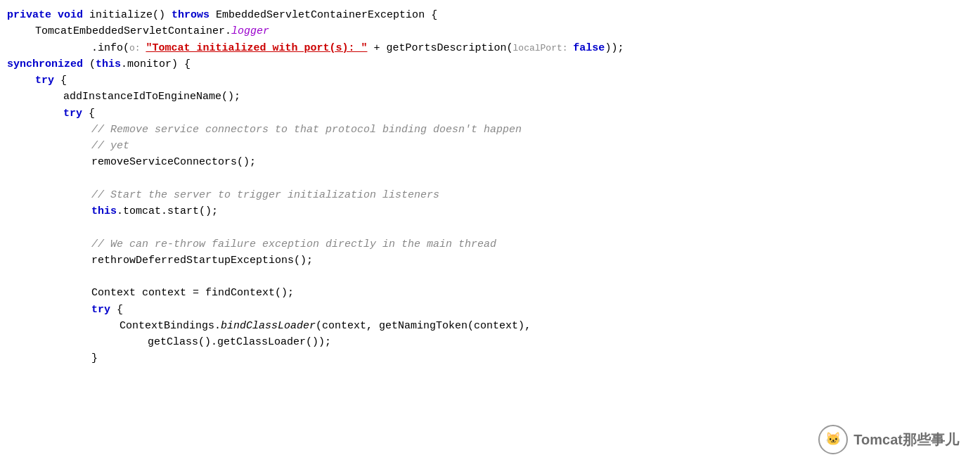 The image size is (980, 467). Describe the element at coordinates (104, 211) in the screenshot. I see `keyword-this-2: this` at that location.